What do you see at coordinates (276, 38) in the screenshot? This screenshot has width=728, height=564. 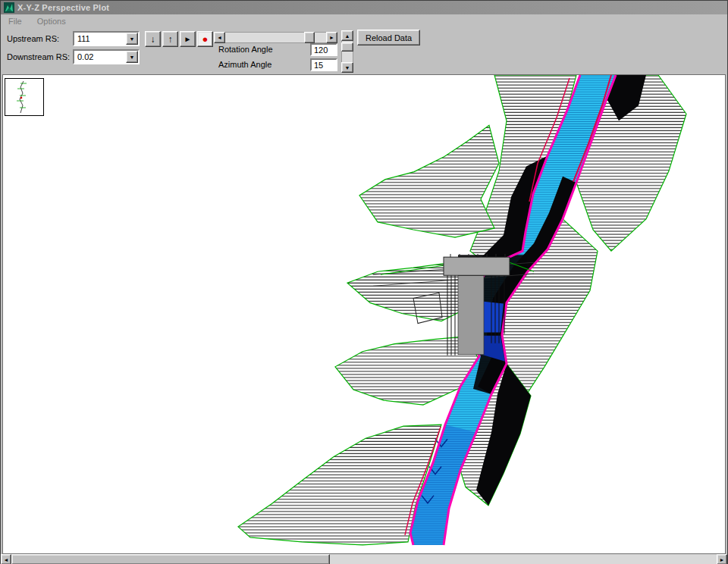 I see `rotation-slider-track` at bounding box center [276, 38].